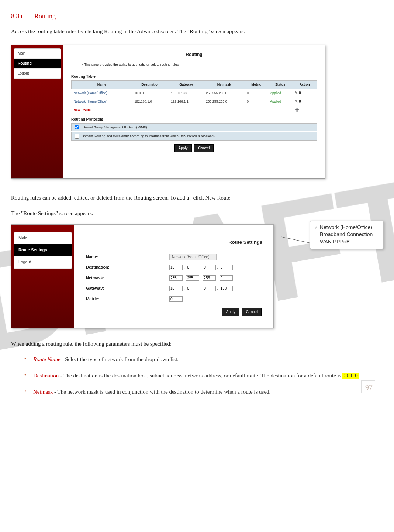 This screenshot has width=394, height=532. What do you see at coordinates (43, 276) in the screenshot?
I see `sidebar: Main Route Settings Logout` at bounding box center [43, 276].